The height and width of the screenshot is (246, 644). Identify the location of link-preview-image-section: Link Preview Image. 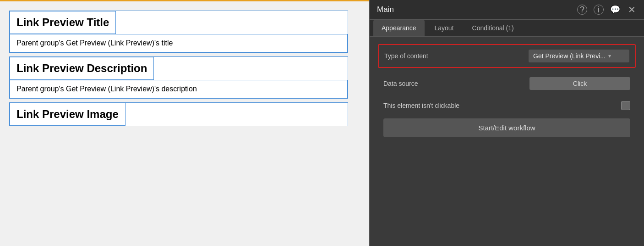
(179, 114).